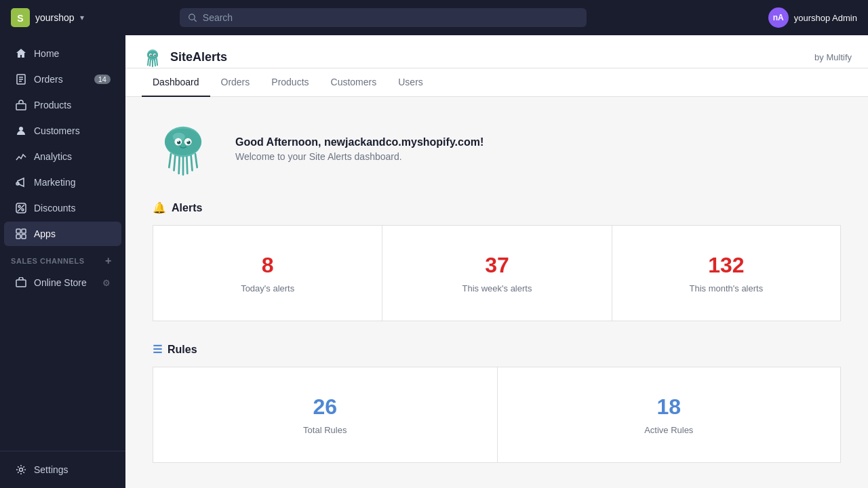 This screenshot has width=868, height=488. Describe the element at coordinates (496, 52) in the screenshot. I see `app-header: SiteAlerts by Multify` at that location.